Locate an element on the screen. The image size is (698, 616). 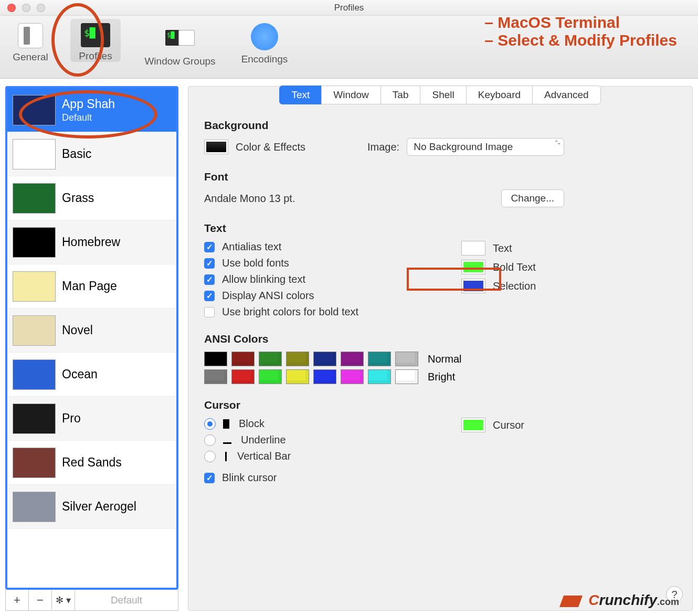
toolbar-encodings-label: Encodings is located at coordinates (265, 59).